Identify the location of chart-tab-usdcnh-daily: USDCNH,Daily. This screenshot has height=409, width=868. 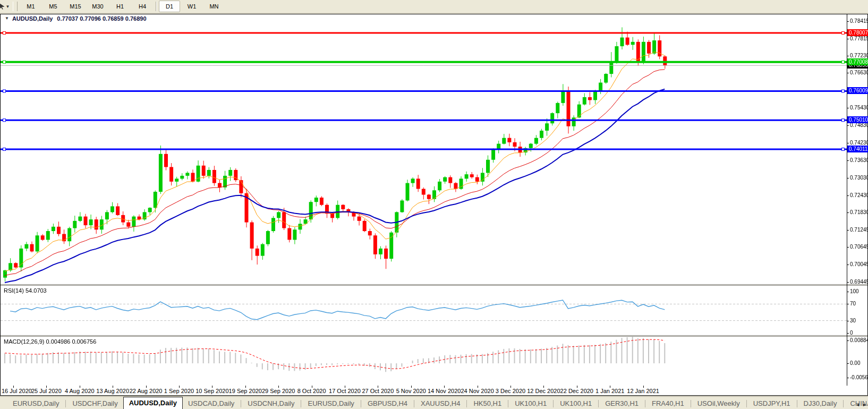
(271, 404).